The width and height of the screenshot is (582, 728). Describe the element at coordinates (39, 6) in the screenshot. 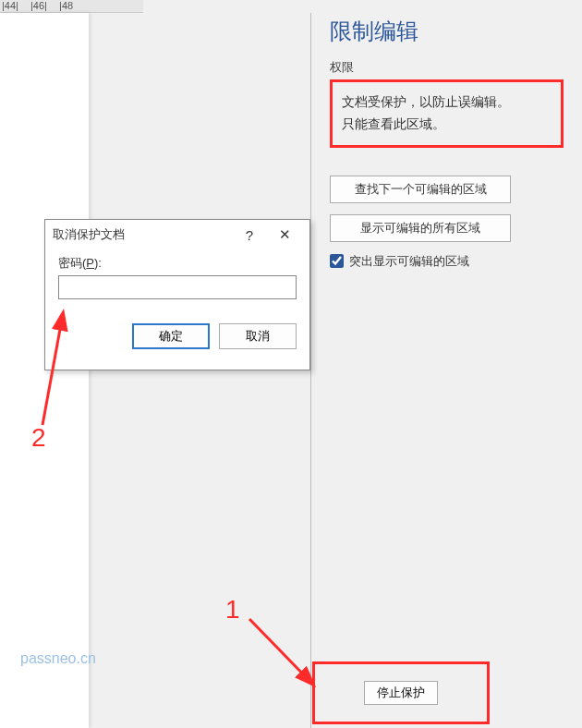

I see `ruler-tick: |46|` at that location.